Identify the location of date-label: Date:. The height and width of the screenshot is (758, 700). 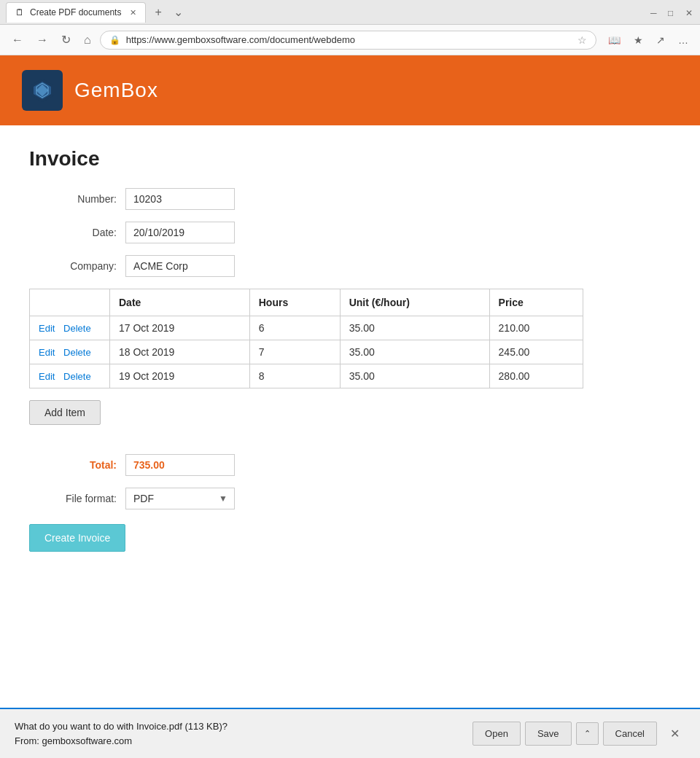
(73, 233).